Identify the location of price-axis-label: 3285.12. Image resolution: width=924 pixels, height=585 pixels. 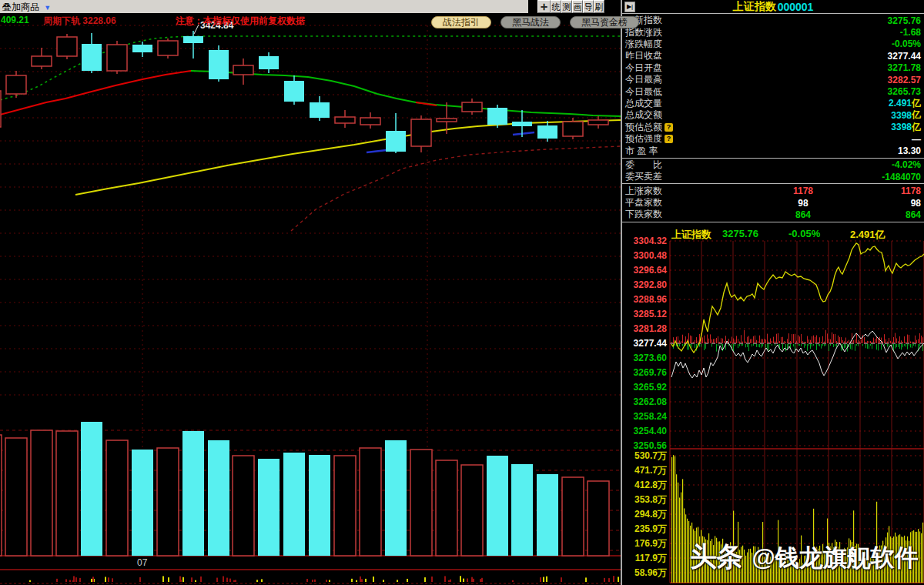
(651, 314).